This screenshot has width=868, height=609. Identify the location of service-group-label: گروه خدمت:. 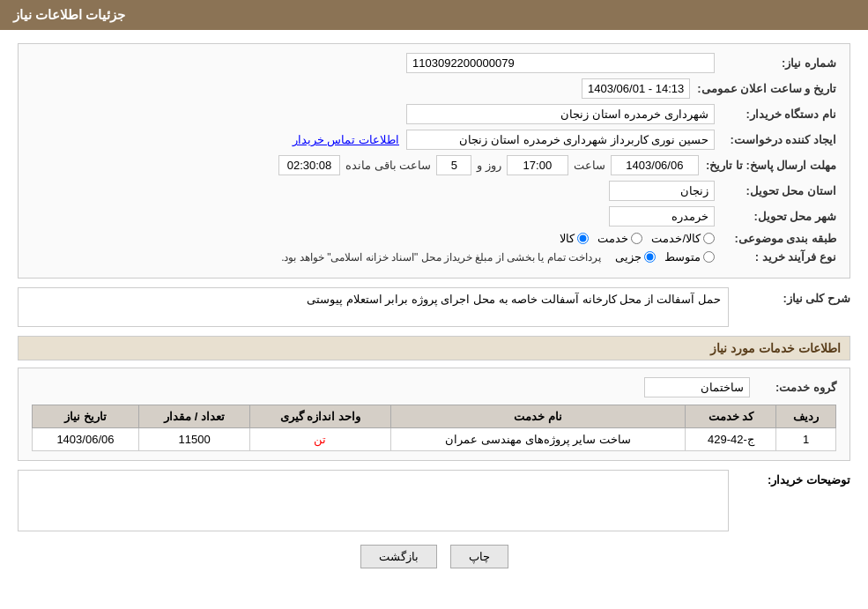
(797, 388).